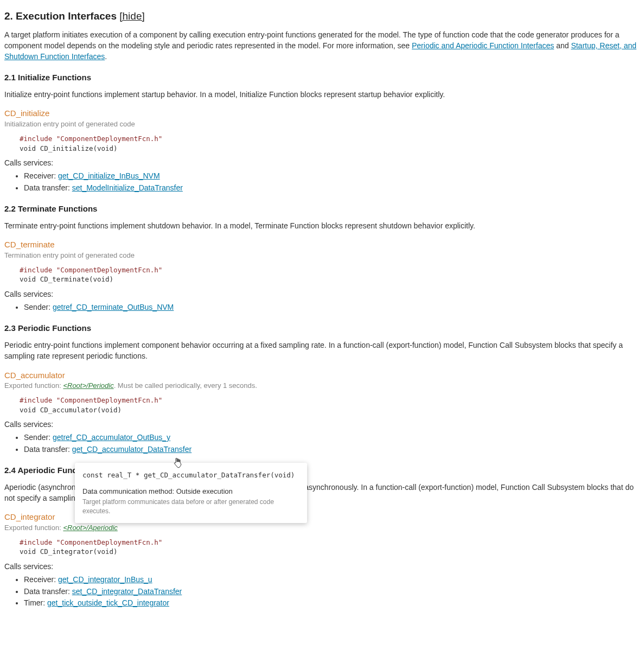  Describe the element at coordinates (71, 410) in the screenshot. I see `code-sig: void CD_accumulator(void)` at that location.